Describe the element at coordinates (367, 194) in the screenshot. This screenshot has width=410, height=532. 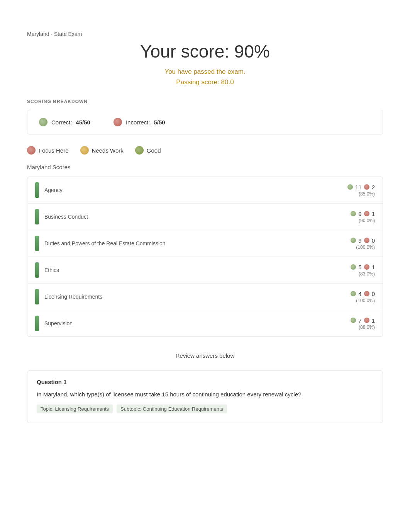
I see `agency-pct: (85.0%)` at that location.